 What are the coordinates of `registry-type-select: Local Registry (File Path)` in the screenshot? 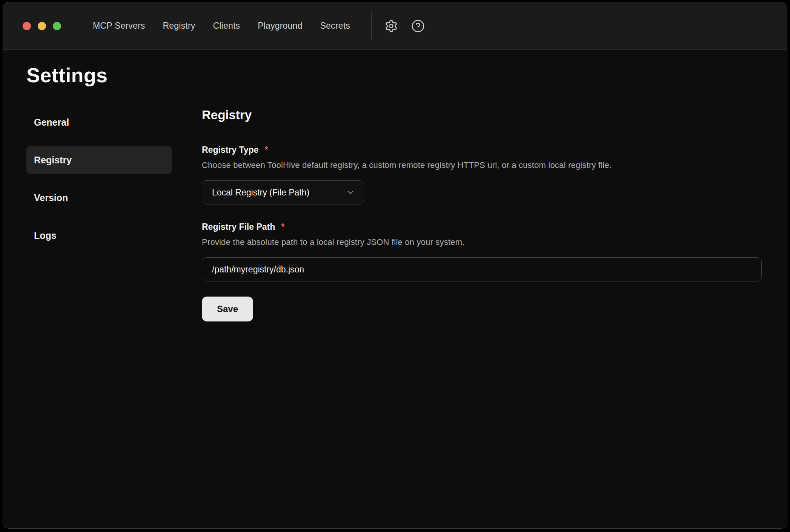 It's located at (283, 192).